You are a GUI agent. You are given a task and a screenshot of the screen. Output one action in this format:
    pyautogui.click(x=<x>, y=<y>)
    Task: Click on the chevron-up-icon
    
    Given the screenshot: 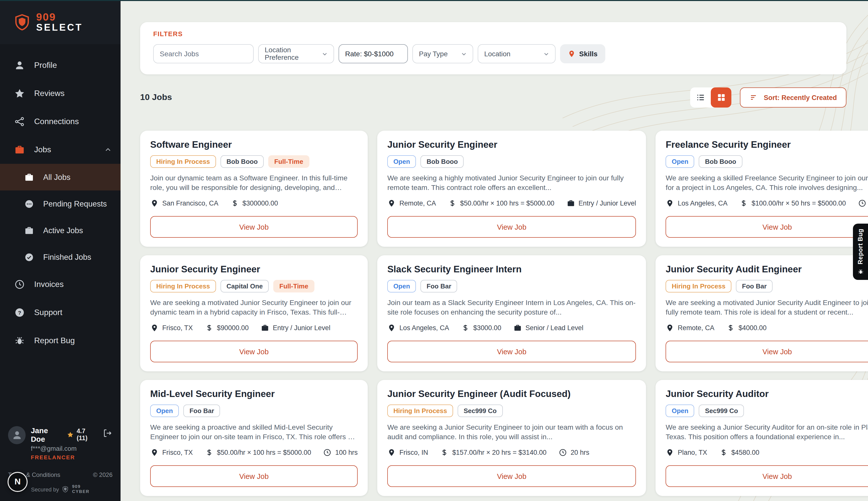 What is the action you would take?
    pyautogui.click(x=108, y=150)
    